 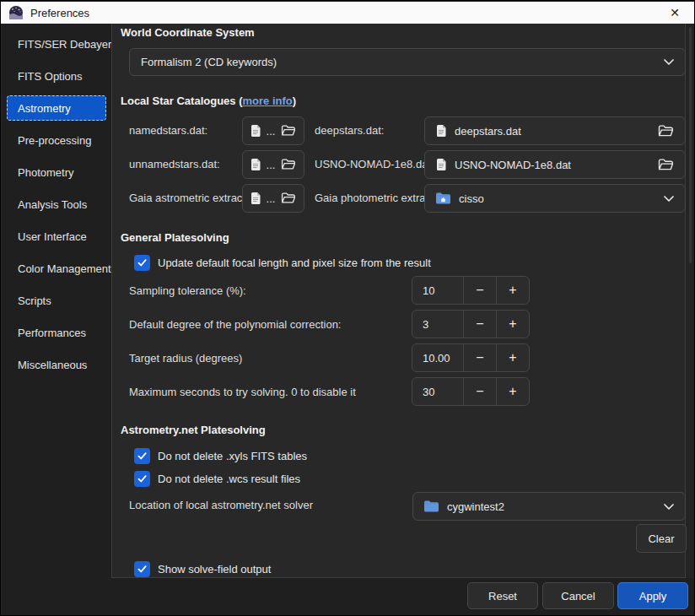 I want to click on gaia-photometric-label: Gaia photometric extract:, so click(x=376, y=197).